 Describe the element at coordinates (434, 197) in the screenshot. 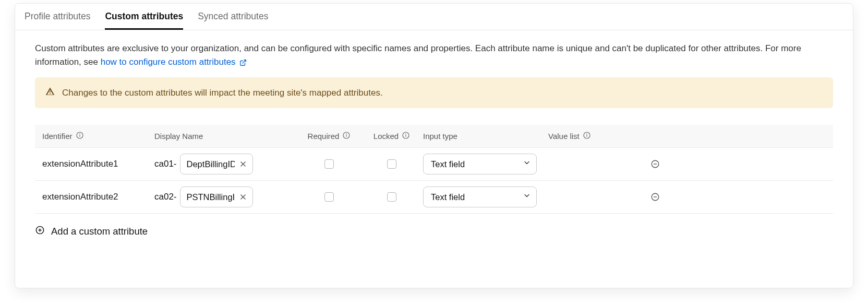

I see `table-row: extensionAttribute2 ca02-` at that location.